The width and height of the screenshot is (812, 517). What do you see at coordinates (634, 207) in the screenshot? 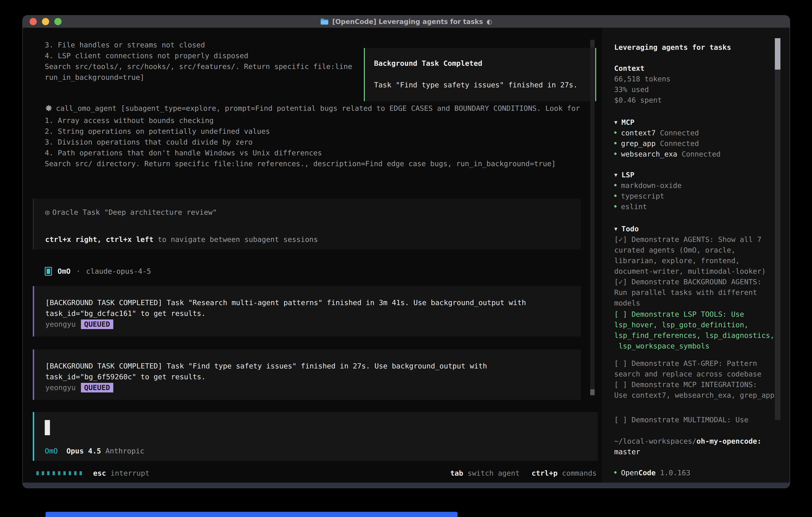
I see `lsp-item-name: eslint` at bounding box center [634, 207].